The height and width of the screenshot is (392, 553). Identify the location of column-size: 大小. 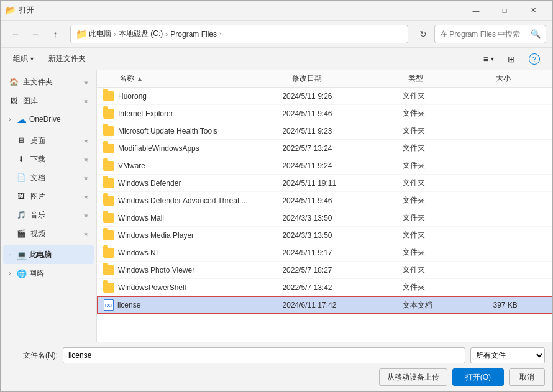
(523, 78).